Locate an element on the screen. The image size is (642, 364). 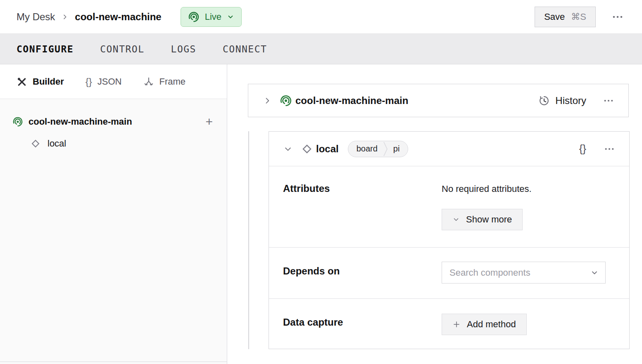
history-button-label: History is located at coordinates (571, 101).